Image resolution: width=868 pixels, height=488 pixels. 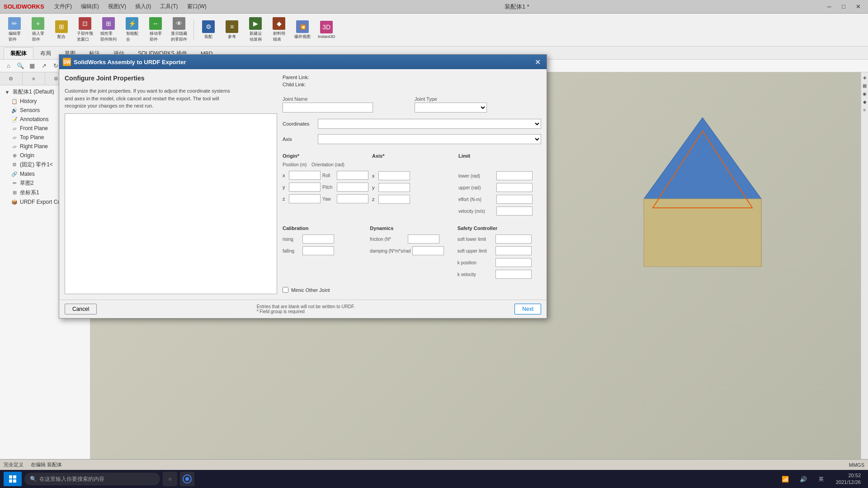 What do you see at coordinates (514, 274) in the screenshot?
I see `k-velocity-input` at bounding box center [514, 274].